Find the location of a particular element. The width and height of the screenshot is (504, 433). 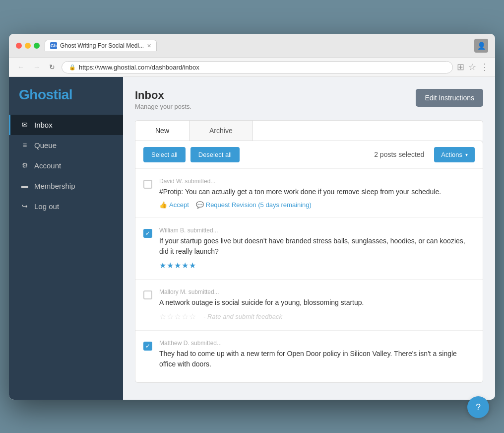

nav-bar: ← → ↻ 🔒 https://www.ghostial.com/dashboa… is located at coordinates (252, 68).